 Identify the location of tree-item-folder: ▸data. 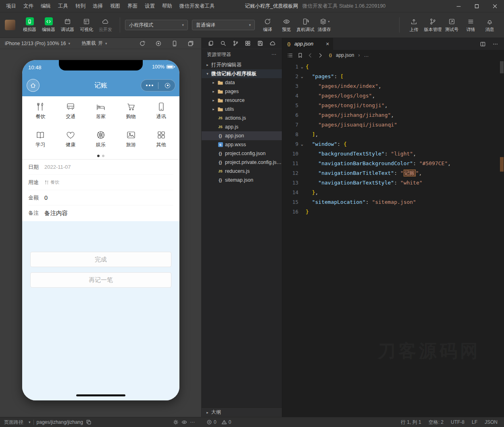
(242, 83).